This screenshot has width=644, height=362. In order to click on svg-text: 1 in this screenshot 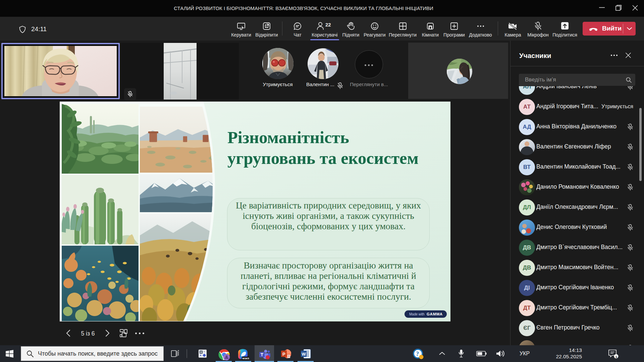, I will do `click(616, 357)`.